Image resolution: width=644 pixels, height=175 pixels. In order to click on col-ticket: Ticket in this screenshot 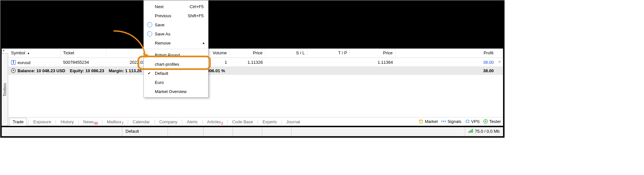, I will do `click(83, 53)`.